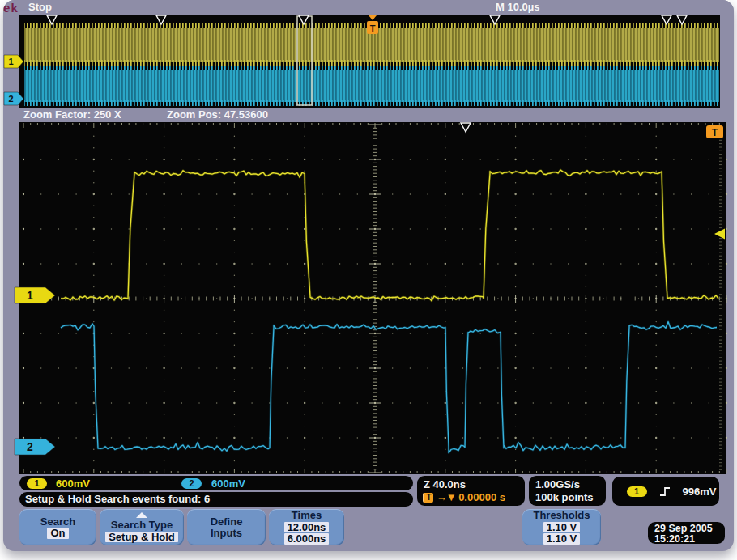  I want to click on search-status-readout: Setup & Hold Search events found: 6, so click(216, 499).